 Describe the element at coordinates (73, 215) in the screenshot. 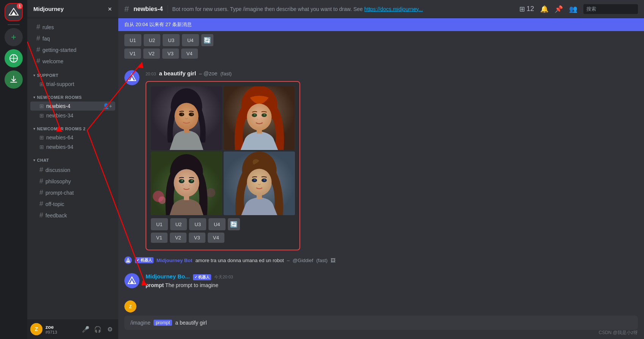

I see `channel-item-feedback: # feedback` at that location.